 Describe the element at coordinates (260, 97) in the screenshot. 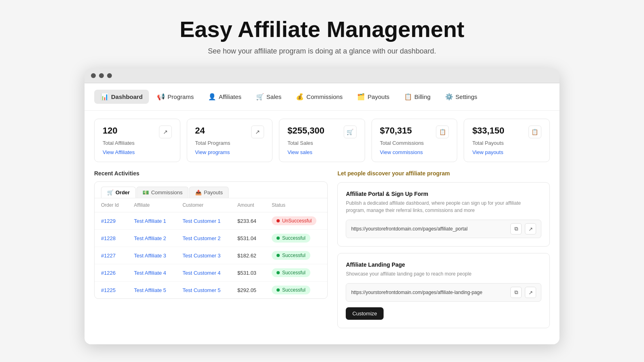

I see `sales-icon: 🛒` at that location.